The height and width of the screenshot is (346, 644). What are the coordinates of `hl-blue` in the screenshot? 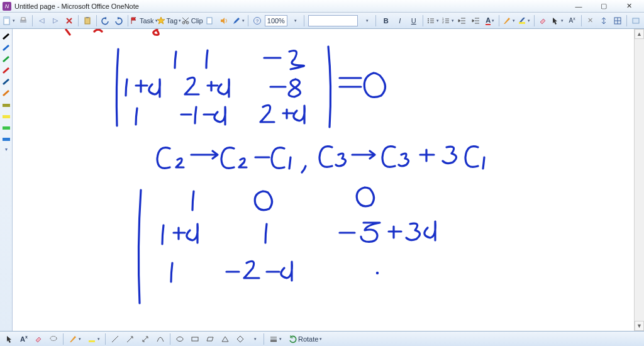 It's located at (6, 138).